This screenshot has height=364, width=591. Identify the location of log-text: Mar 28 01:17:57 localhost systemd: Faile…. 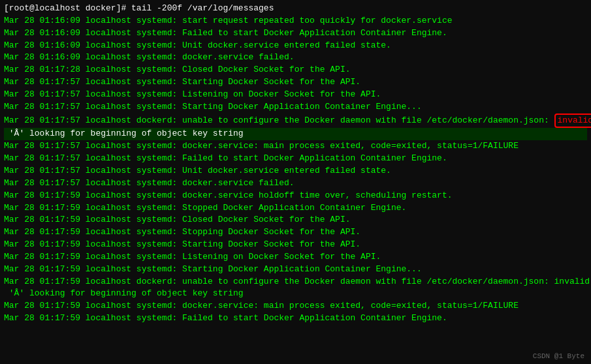
(226, 159).